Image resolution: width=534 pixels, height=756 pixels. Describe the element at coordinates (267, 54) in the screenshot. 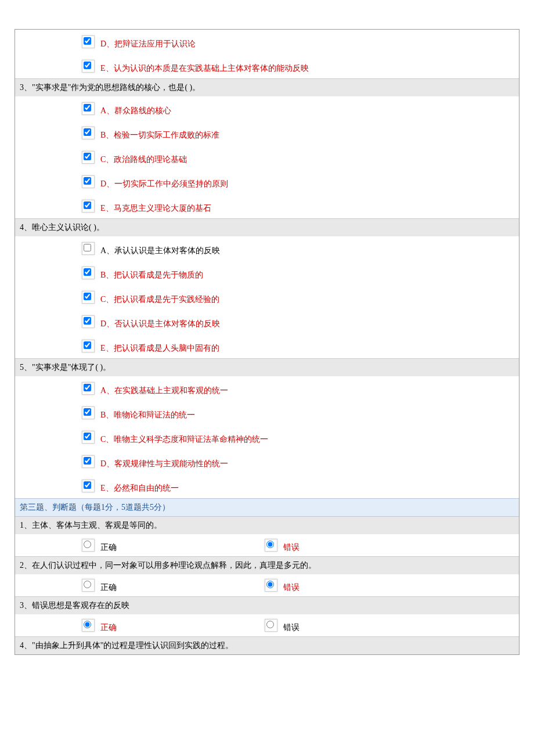

I see `top-options-block: D、把辩证法应用于认识论E、认为认识的本质是在实践基础上主体对客体的能动反映` at that location.